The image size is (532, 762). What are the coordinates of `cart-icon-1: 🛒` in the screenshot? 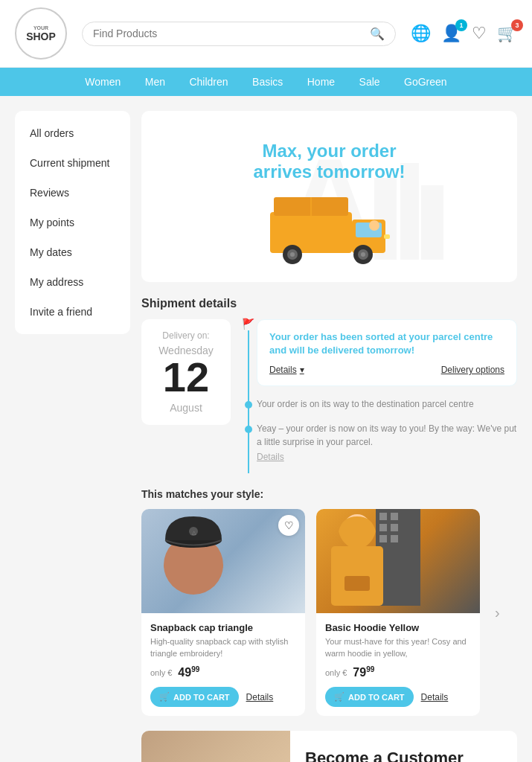 It's located at (339, 697).